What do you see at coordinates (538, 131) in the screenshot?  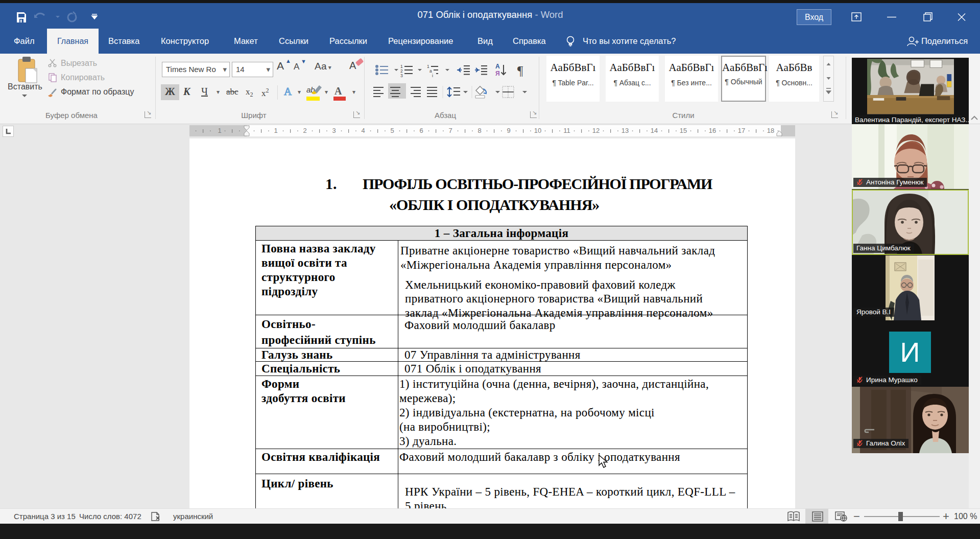 I see `svg-text: 10` at bounding box center [538, 131].